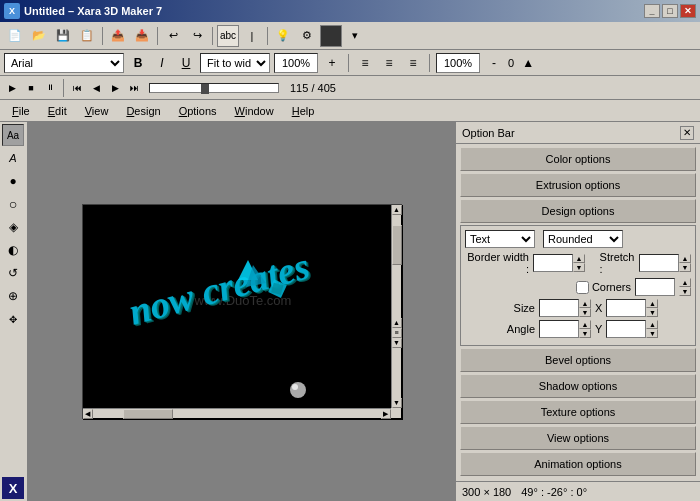 The image size is (700, 501). Describe the element at coordinates (13, 250) in the screenshot. I see `tool-shadow: ◐` at that location.